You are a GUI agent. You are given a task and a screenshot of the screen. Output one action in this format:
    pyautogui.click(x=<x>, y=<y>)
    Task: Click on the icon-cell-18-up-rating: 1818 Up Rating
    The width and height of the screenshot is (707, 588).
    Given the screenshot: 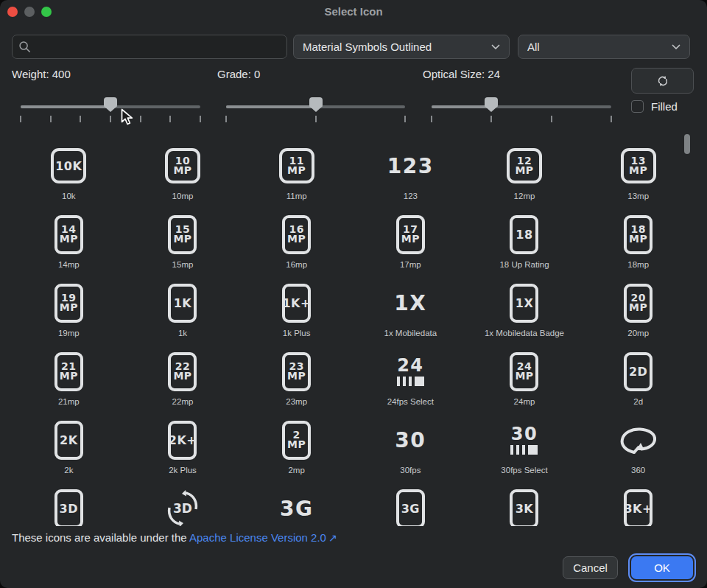 What is the action you would take?
    pyautogui.click(x=524, y=243)
    